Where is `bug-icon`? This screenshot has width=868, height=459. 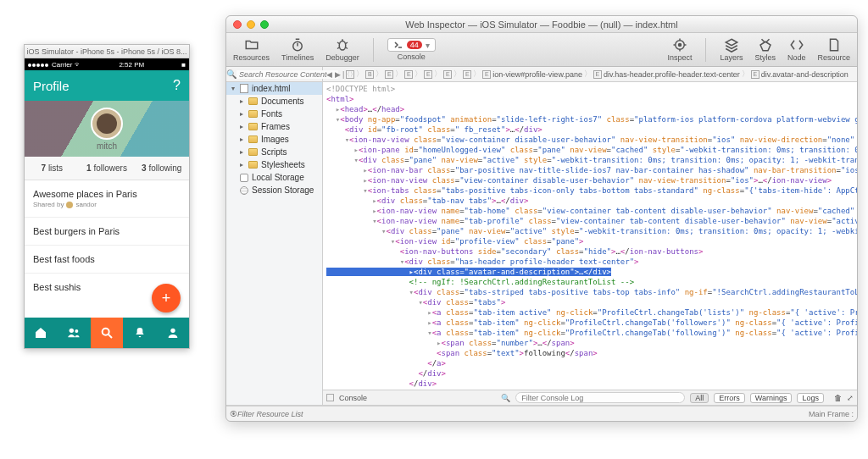
bug-icon is located at coordinates (342, 45).